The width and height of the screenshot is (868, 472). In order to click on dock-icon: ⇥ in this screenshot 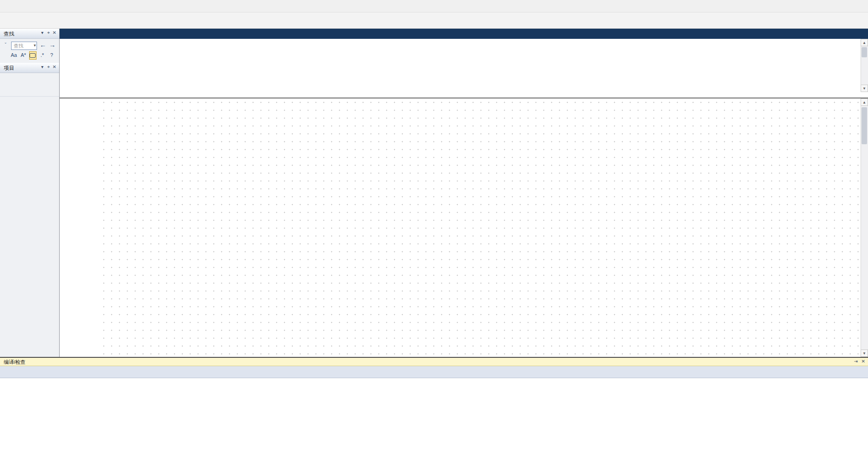, I will do `click(856, 362)`.